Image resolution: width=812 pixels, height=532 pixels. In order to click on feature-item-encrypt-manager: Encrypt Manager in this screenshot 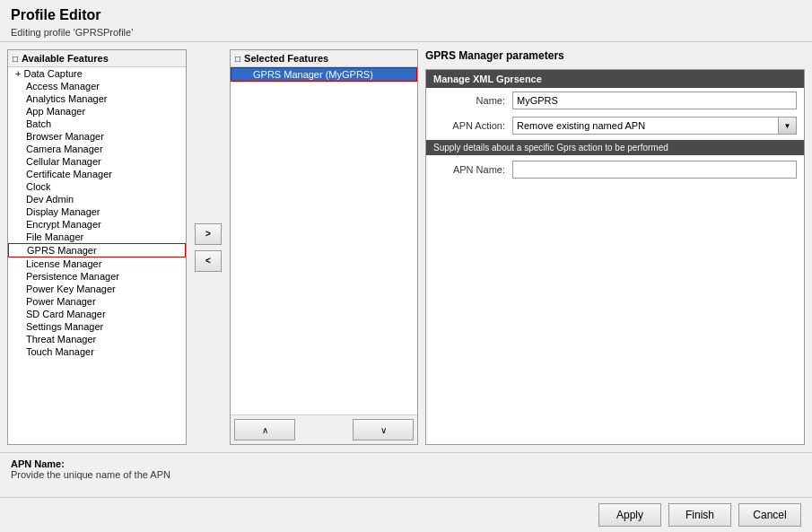, I will do `click(97, 224)`.